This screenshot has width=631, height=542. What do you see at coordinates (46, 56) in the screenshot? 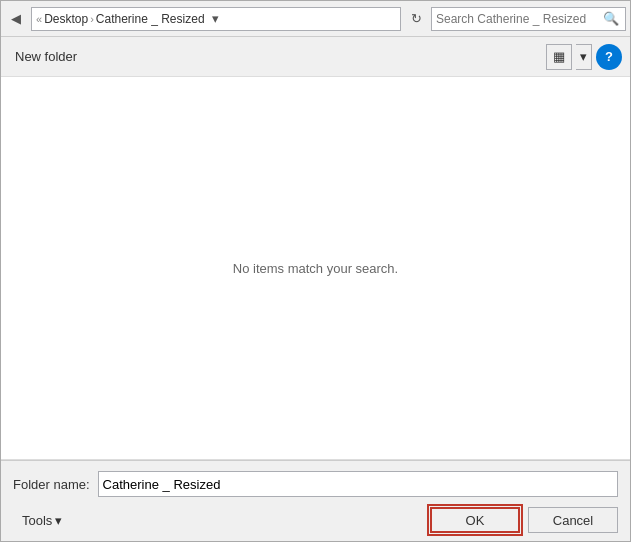
I see `new-folder-button: New folder` at bounding box center [46, 56].